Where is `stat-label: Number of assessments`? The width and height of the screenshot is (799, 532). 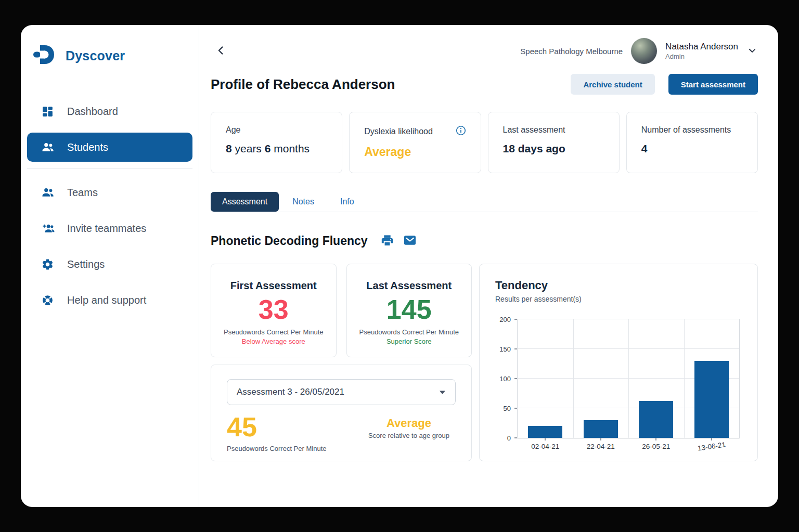
stat-label: Number of assessments is located at coordinates (692, 130).